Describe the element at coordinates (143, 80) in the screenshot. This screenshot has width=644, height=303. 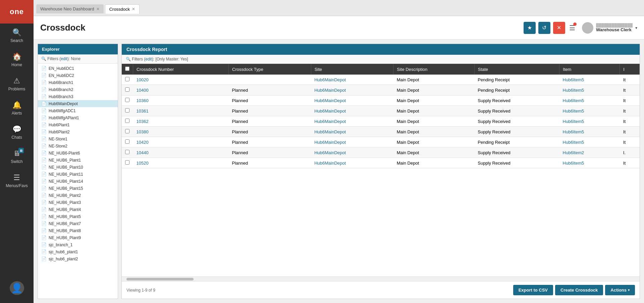
I see `crossdock-number-link: 10020` at that location.